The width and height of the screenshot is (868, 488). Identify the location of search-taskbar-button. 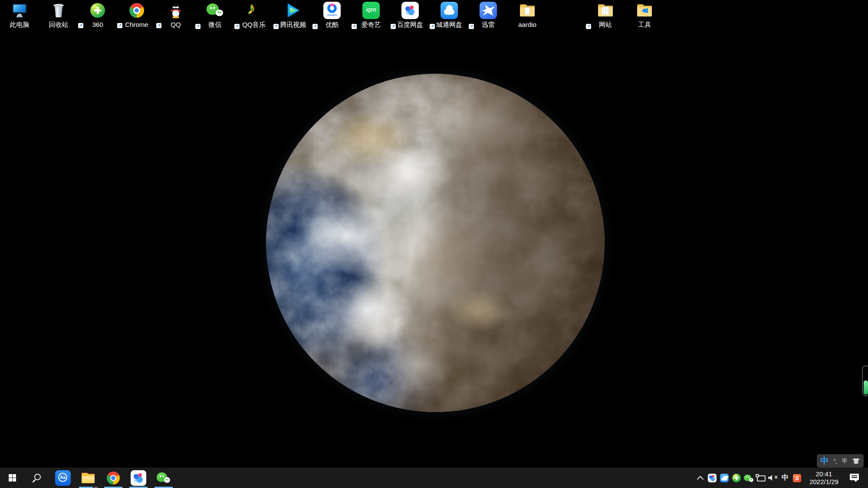
(38, 478).